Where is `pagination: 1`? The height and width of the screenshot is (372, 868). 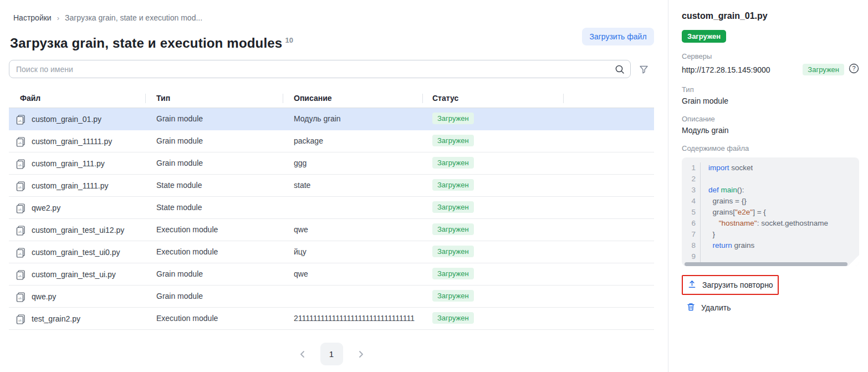 pagination: 1 is located at coordinates (331, 354).